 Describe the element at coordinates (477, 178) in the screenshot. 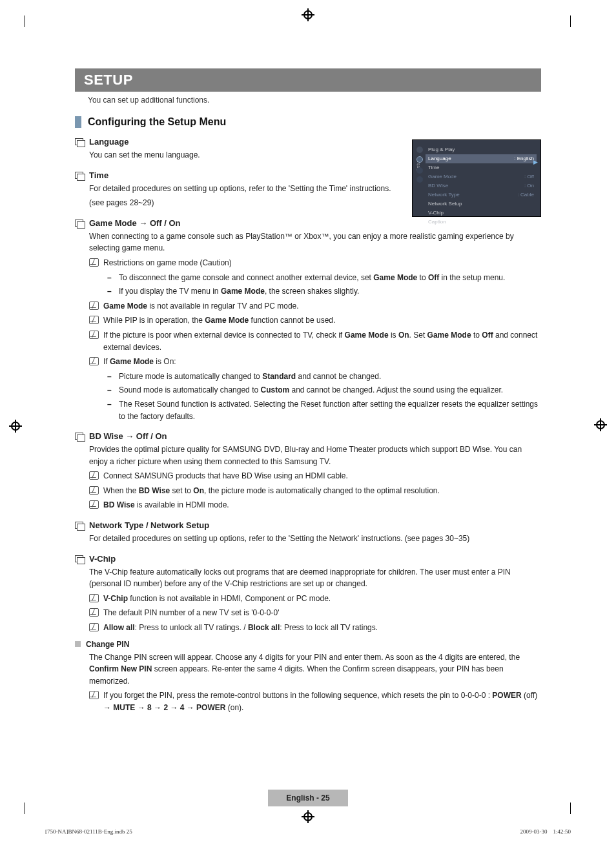

I see `osd-preview: Setup ▶ Plug & Play Language: English Ti…` at that location.